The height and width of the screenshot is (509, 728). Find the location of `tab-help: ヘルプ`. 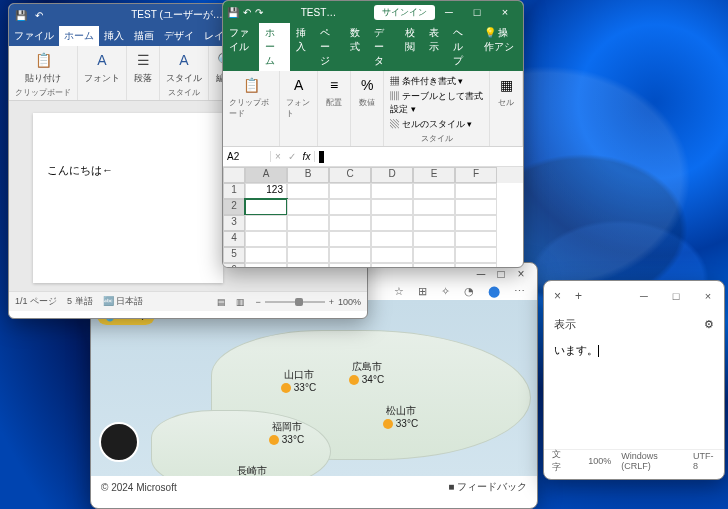

tab-help: ヘルプ is located at coordinates (462, 47).